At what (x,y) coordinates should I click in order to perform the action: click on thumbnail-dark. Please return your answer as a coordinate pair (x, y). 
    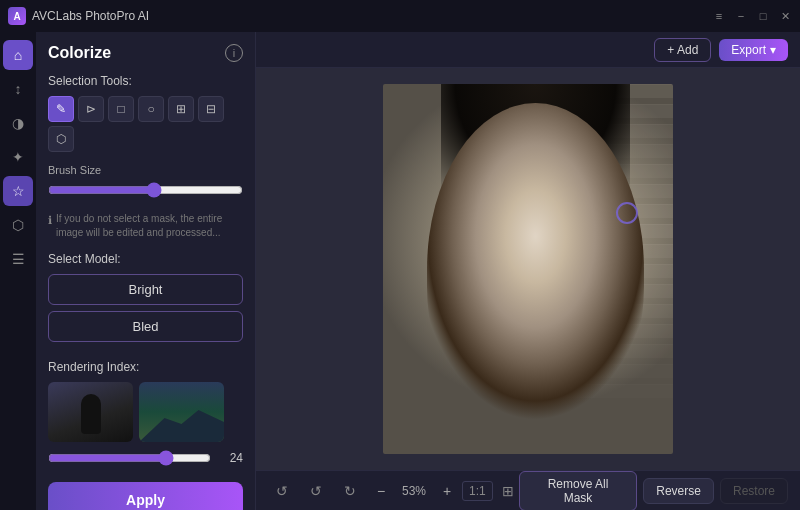
    Looking at the image, I should click on (90, 412).